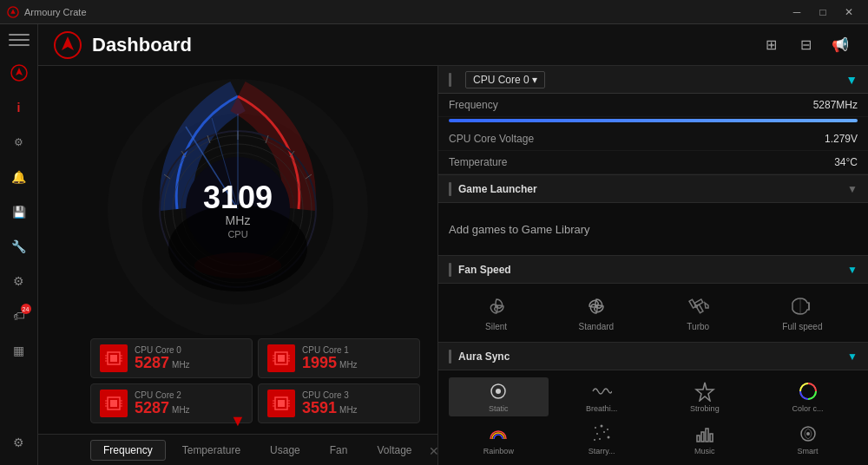 Image resolution: width=868 pixels, height=465 pixels. I want to click on fan-speed-border, so click(450, 270).